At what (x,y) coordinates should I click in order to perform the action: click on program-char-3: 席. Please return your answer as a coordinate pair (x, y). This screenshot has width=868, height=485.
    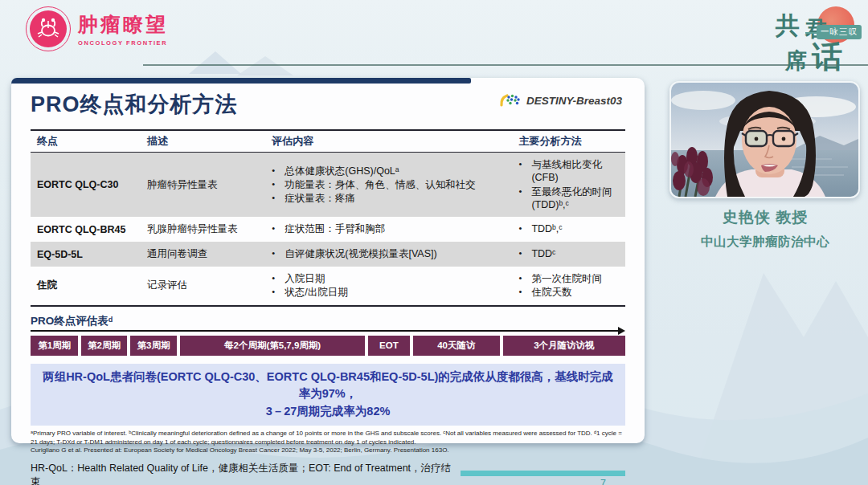
    Looking at the image, I should click on (796, 61).